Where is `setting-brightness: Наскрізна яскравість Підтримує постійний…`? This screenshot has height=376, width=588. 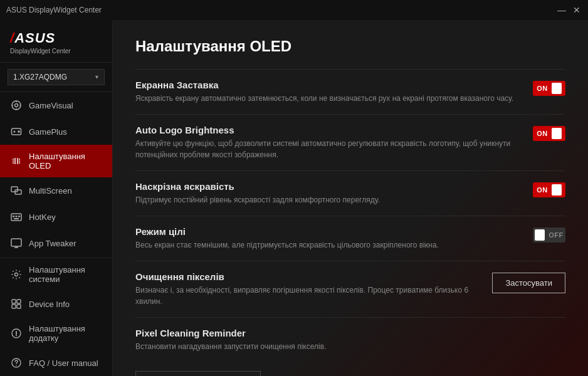
setting-brightness: Наскрізна яскравість Підтримує постійний… is located at coordinates (350, 193).